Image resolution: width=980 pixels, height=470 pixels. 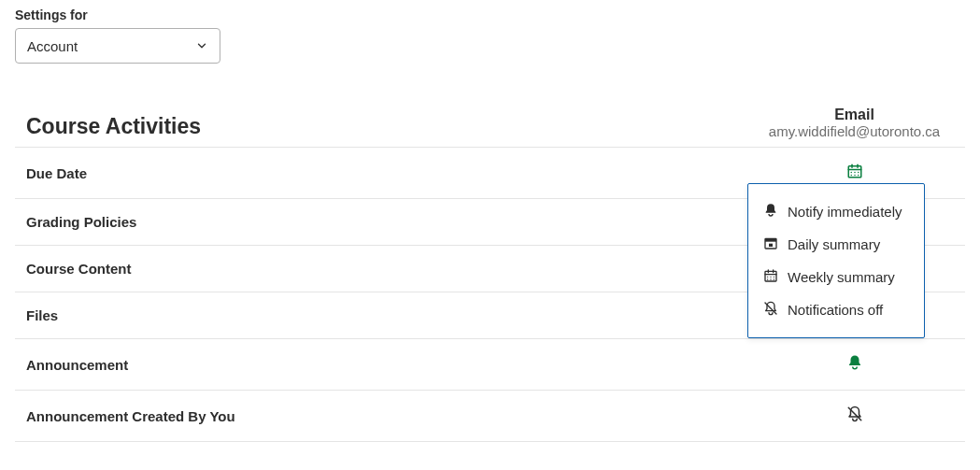 What do you see at coordinates (379, 174) in the screenshot?
I see `row-label: Due Date` at bounding box center [379, 174].